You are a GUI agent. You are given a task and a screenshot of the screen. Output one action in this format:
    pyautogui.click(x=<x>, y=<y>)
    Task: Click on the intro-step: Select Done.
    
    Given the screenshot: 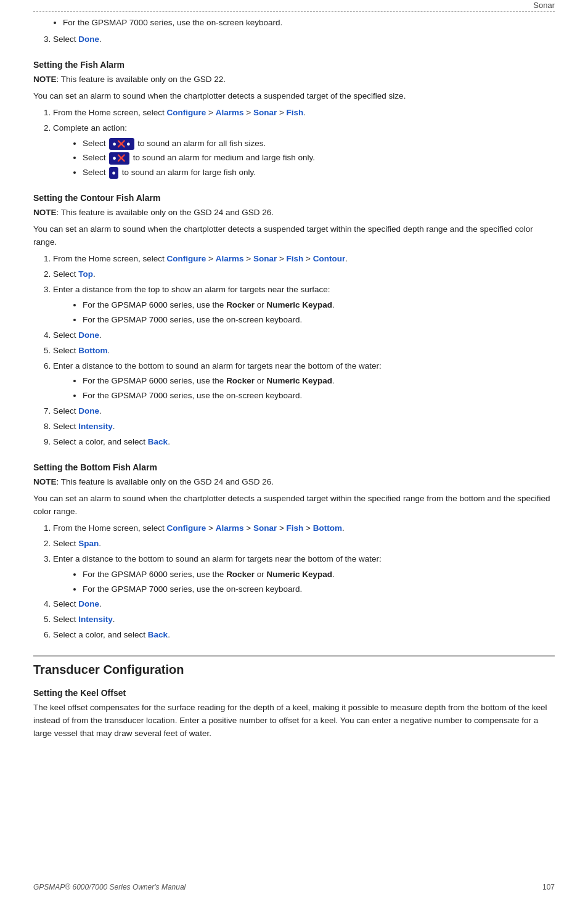 What is the action you would take?
    pyautogui.click(x=304, y=39)
    